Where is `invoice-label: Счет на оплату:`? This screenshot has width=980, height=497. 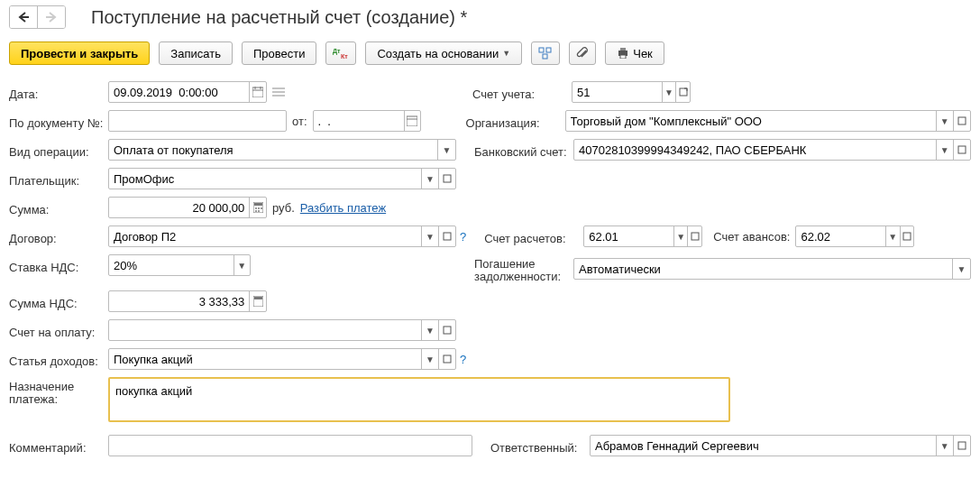
invoice-label: Счет на оплату: is located at coordinates (59, 330).